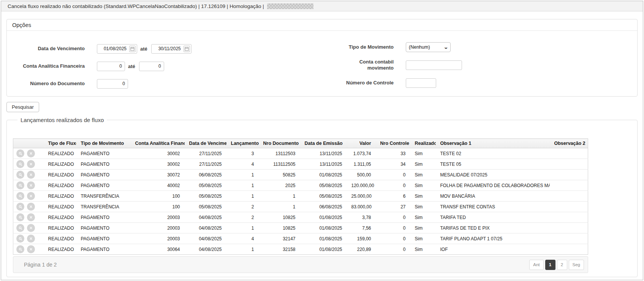 The height and width of the screenshot is (281, 644). I want to click on search-button: Pesquisar, so click(23, 107).